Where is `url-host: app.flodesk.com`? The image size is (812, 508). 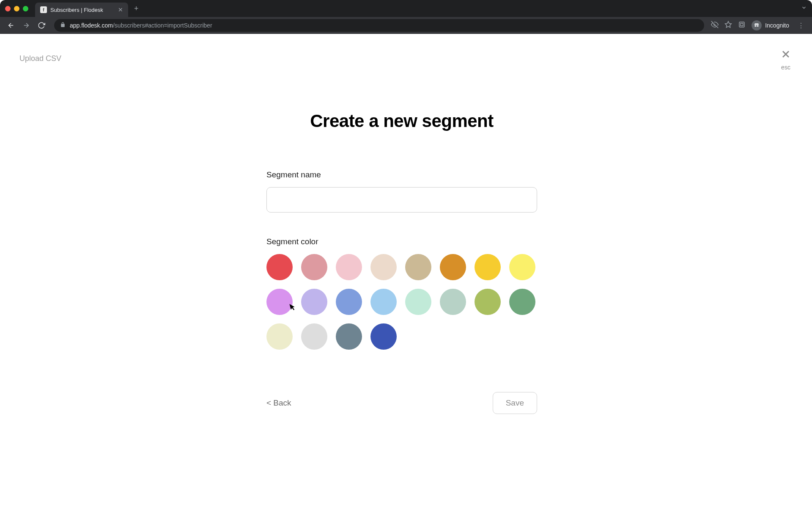
url-host: app.flodesk.com is located at coordinates (91, 25).